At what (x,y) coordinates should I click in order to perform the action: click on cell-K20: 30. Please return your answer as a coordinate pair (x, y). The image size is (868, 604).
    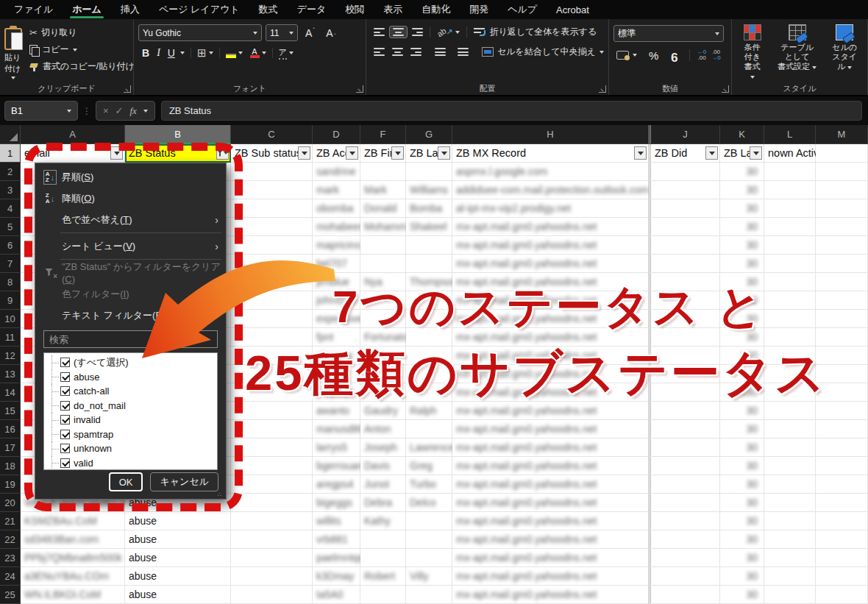
    Looking at the image, I should click on (742, 503).